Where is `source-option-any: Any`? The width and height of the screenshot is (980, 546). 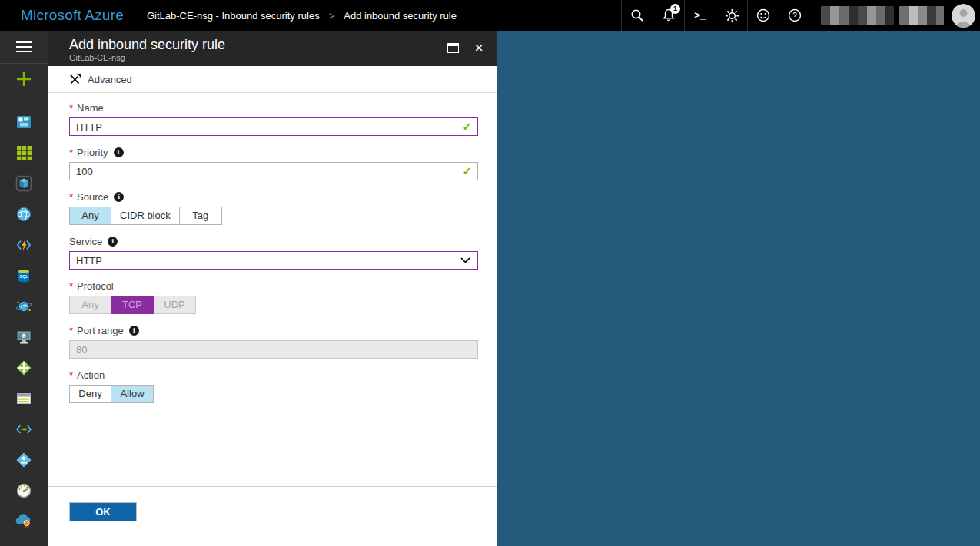
source-option-any: Any is located at coordinates (91, 216).